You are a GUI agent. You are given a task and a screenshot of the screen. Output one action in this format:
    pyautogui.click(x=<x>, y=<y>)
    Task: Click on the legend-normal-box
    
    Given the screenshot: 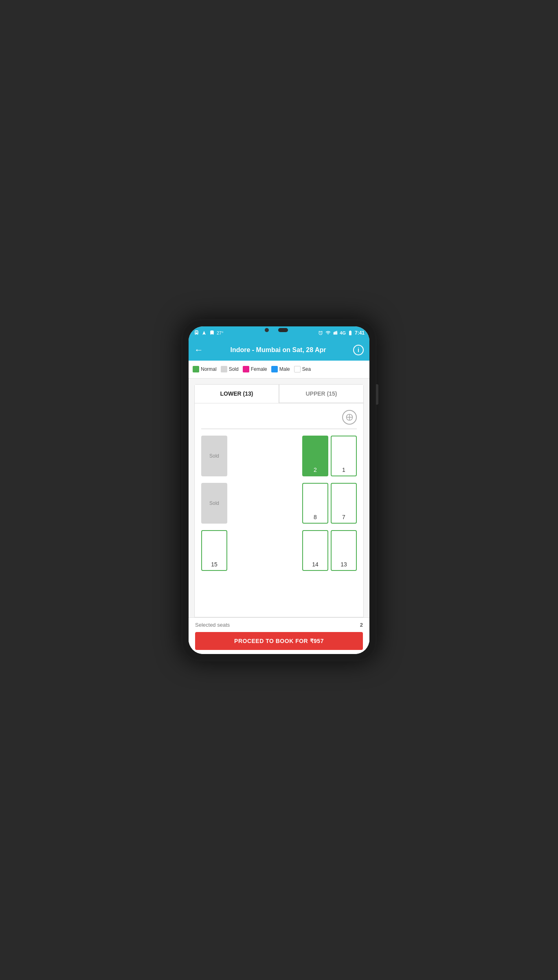 What is the action you would take?
    pyautogui.click(x=196, y=369)
    